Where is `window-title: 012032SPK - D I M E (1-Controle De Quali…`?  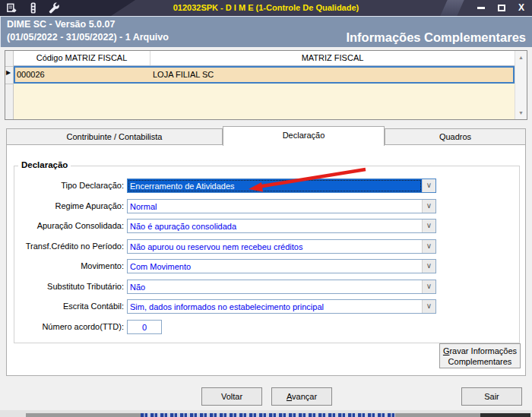 window-title: 012032SPK - D I M E (1-Controle De Quali… is located at coordinates (266, 8).